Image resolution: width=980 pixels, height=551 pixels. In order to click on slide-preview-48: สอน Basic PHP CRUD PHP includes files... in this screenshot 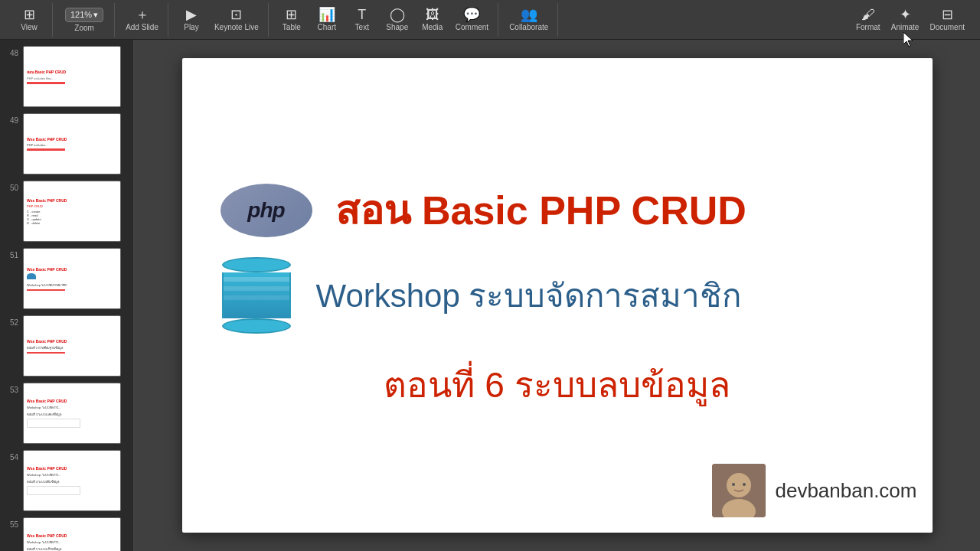, I will do `click(72, 77)`.